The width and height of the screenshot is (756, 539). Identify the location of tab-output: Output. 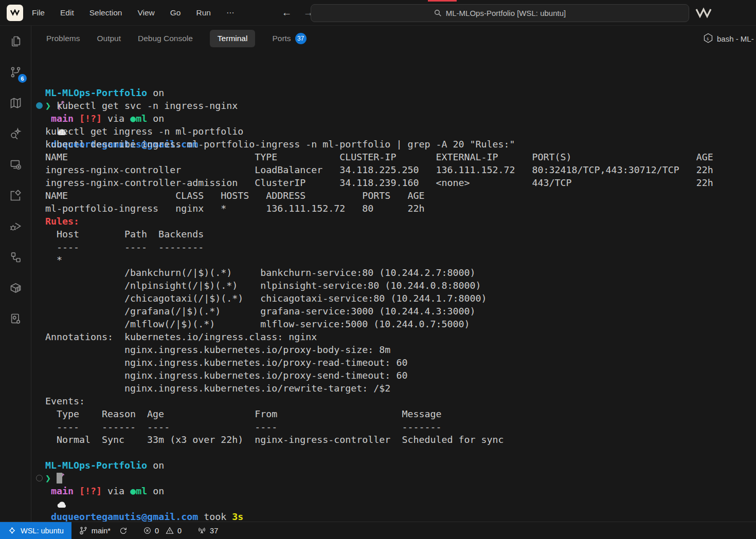
(109, 39).